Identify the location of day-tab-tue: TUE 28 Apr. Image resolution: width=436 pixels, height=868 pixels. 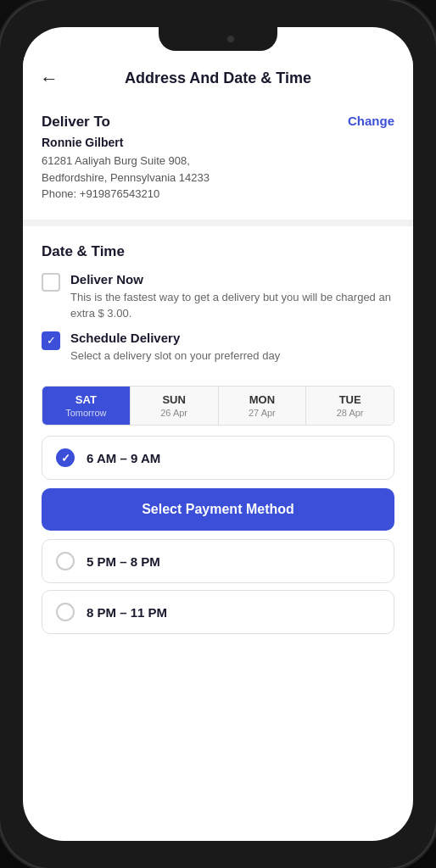
(349, 405).